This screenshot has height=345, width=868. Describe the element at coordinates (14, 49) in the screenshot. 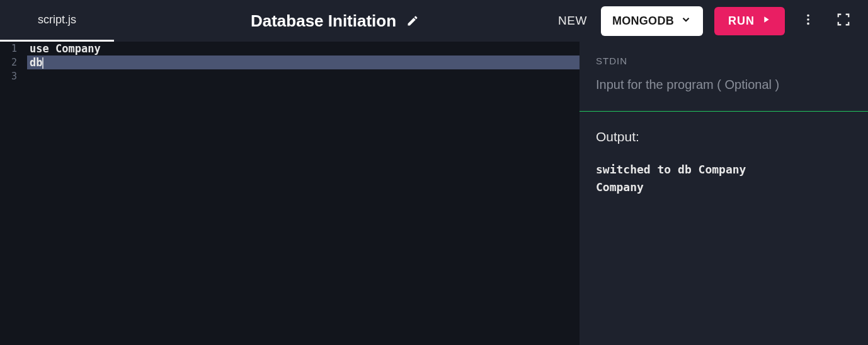

I see `line-number: 1` at that location.